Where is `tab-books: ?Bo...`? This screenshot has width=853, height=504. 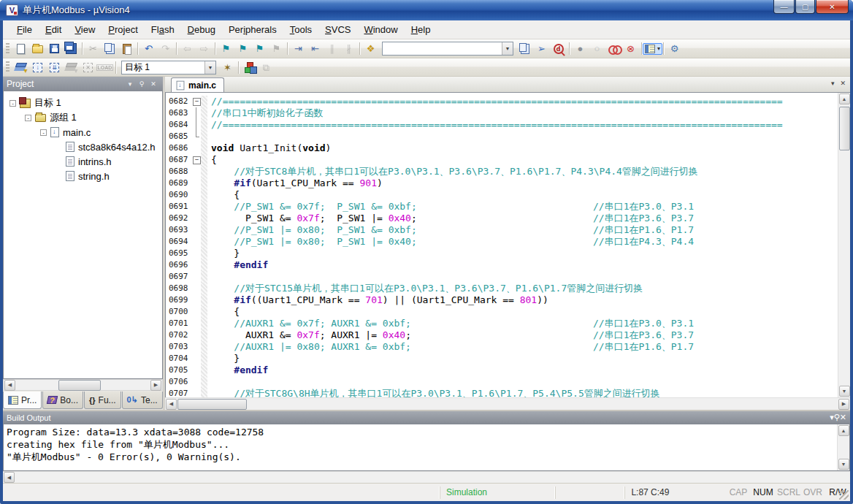 tab-books: ?Bo... is located at coordinates (63, 400).